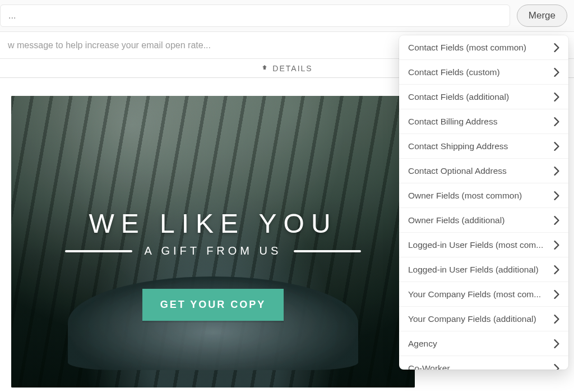 The width and height of the screenshot is (574, 392). I want to click on merge-field-category: Contact Optional Address, so click(484, 171).